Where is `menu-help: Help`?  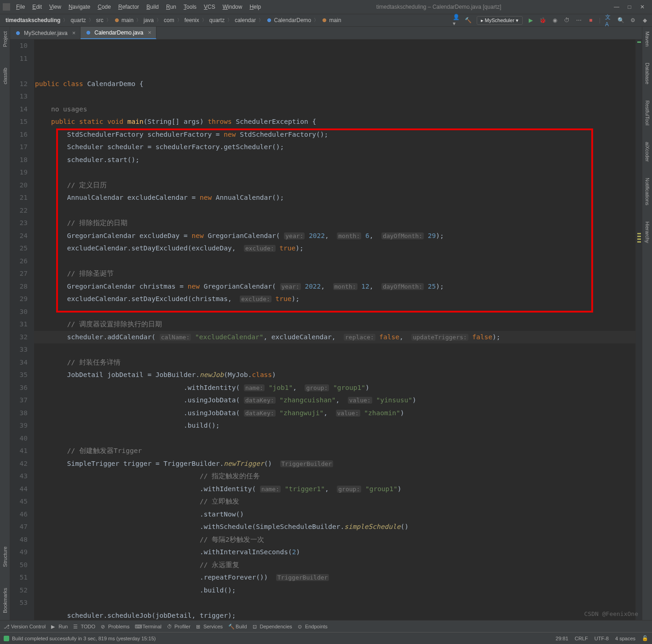
menu-help: Help is located at coordinates (255, 7).